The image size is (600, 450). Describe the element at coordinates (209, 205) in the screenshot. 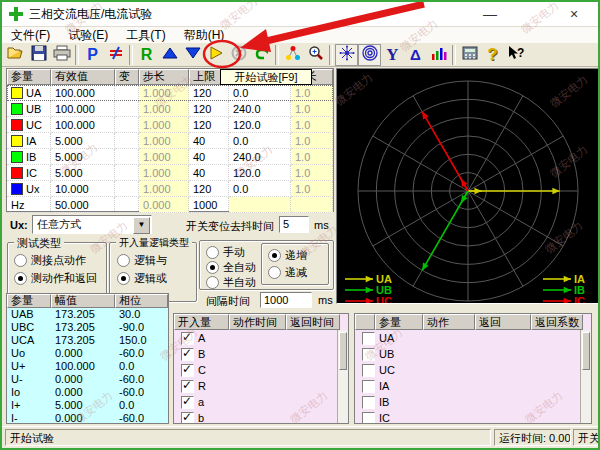

I see `param-limit-cell: 1000` at that location.